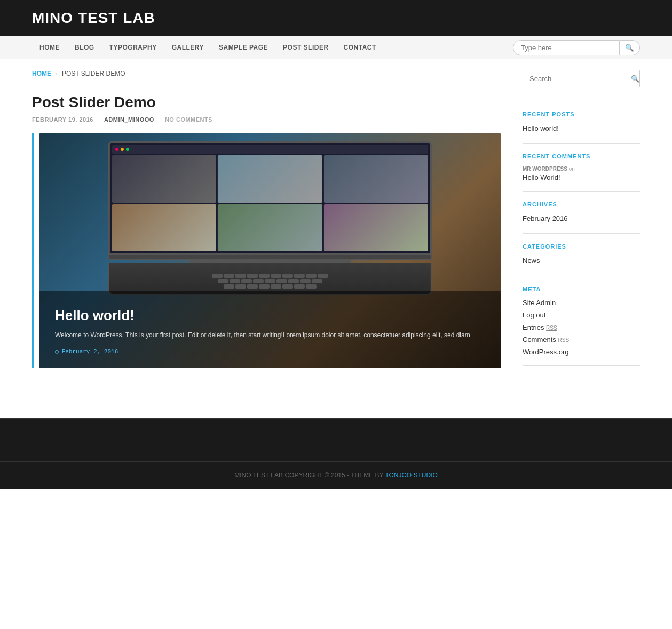 Image resolution: width=672 pixels, height=629 pixels. Describe the element at coordinates (574, 79) in the screenshot. I see `sidebar-search-input` at that location.